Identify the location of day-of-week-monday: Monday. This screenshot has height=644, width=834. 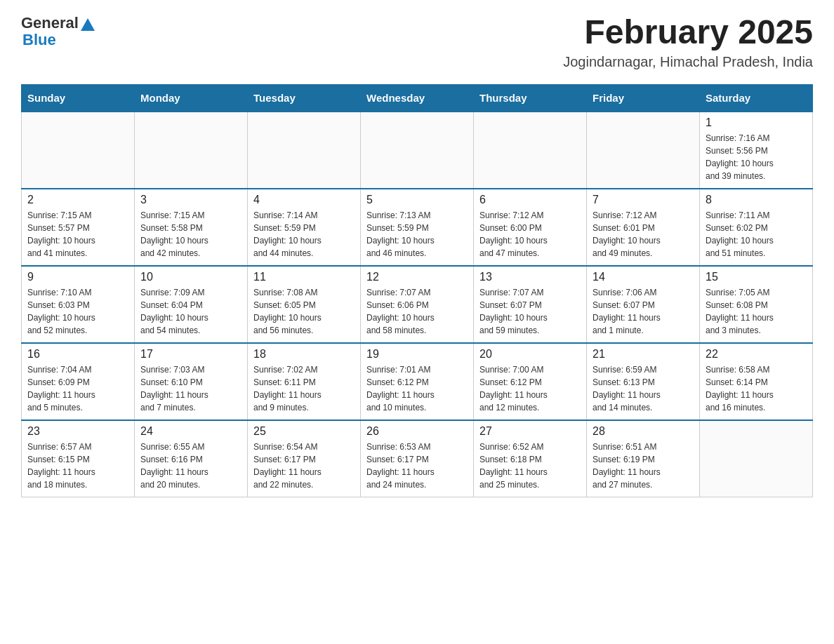
(191, 98).